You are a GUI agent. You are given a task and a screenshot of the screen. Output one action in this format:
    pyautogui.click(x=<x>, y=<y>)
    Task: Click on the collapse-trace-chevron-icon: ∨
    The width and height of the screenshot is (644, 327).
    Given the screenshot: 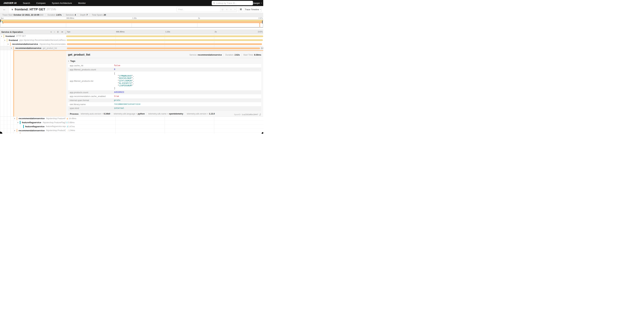 What is the action you would take?
    pyautogui.click(x=12, y=10)
    